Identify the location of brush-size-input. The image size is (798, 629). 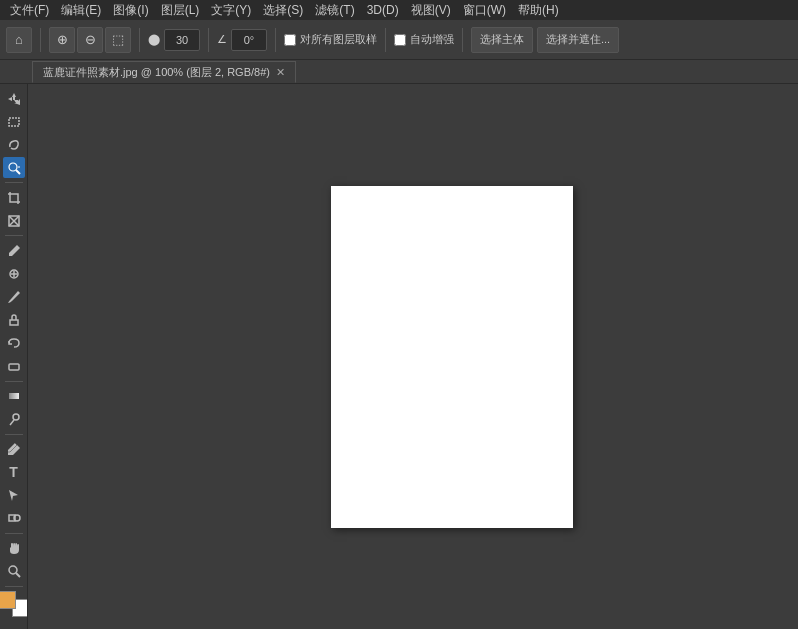
(182, 40).